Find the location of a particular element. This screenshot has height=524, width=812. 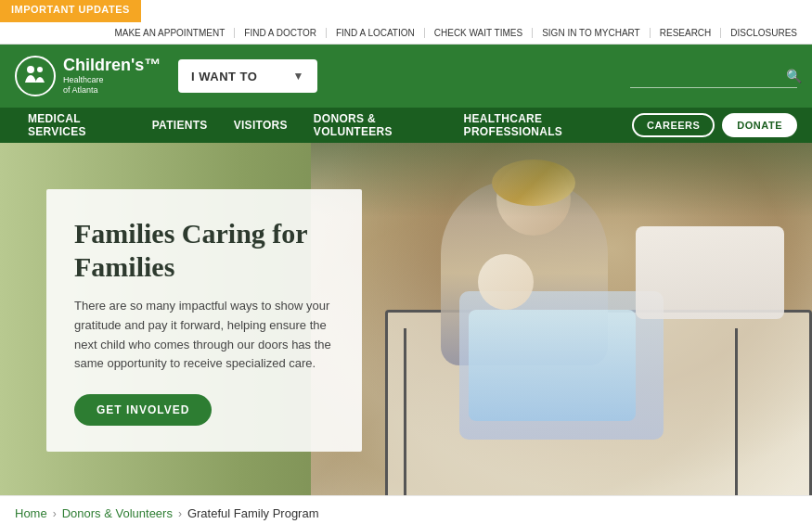

get-involved-button: GET INVOLVED is located at coordinates (143, 410).